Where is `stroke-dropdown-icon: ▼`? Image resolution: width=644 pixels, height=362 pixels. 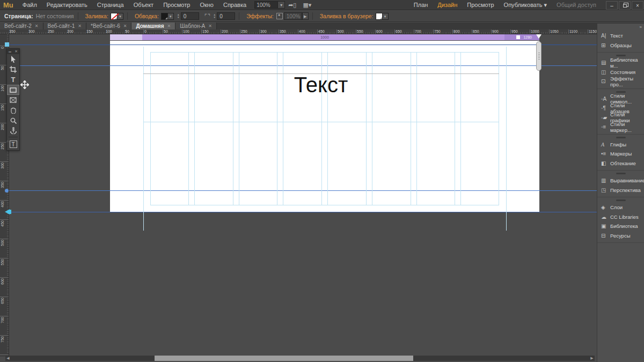 stroke-dropdown-icon: ▼ is located at coordinates (171, 16).